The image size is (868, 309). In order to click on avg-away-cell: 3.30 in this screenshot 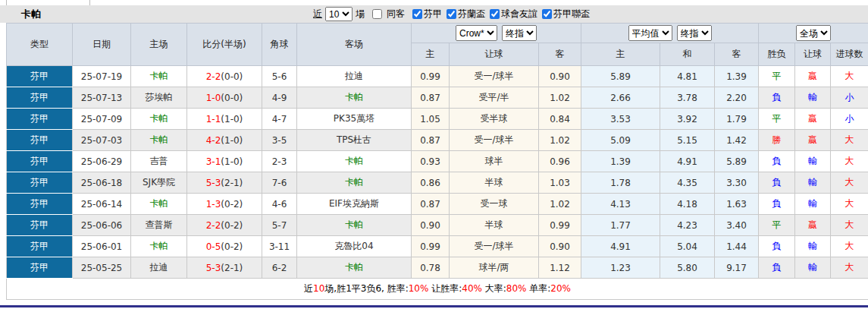, I will do `click(737, 183)`.